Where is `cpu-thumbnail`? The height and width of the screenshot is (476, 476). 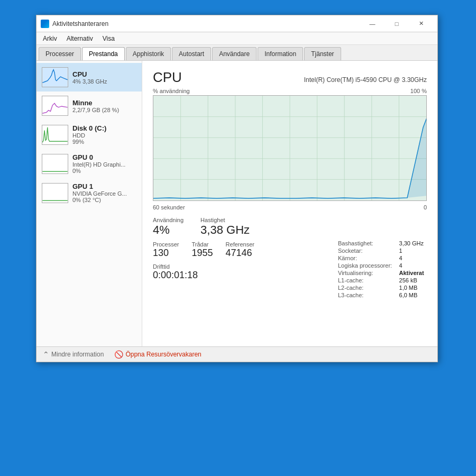
cpu-thumbnail is located at coordinates (55, 77).